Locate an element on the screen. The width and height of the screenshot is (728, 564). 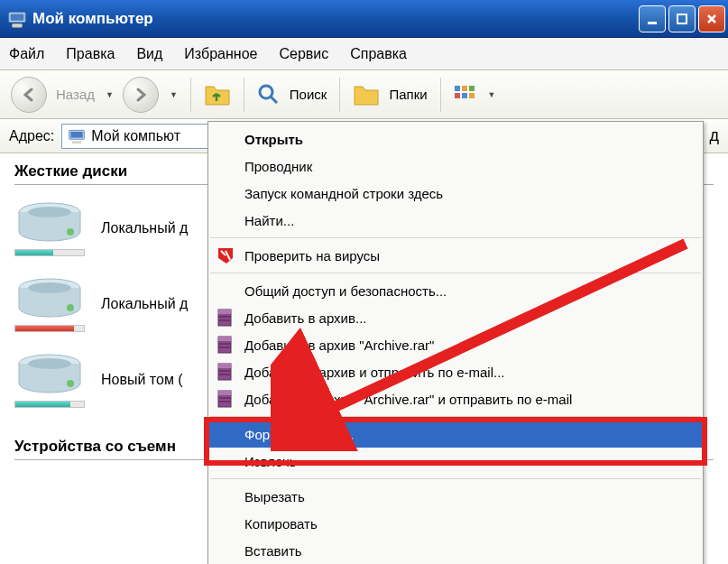
context-menu-item: Общий доступ и безопасность... is located at coordinates (456, 291).